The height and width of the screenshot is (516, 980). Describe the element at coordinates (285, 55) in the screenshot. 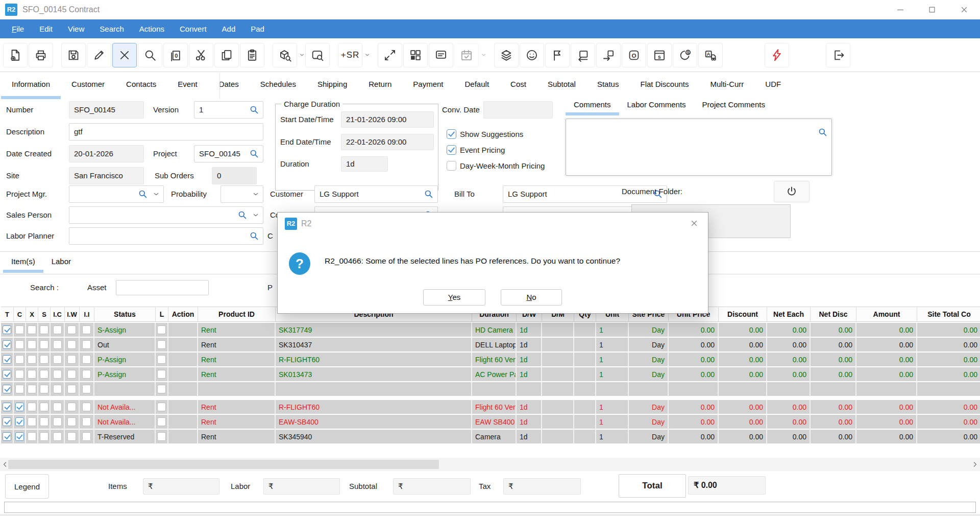

I see `product-search-button` at that location.